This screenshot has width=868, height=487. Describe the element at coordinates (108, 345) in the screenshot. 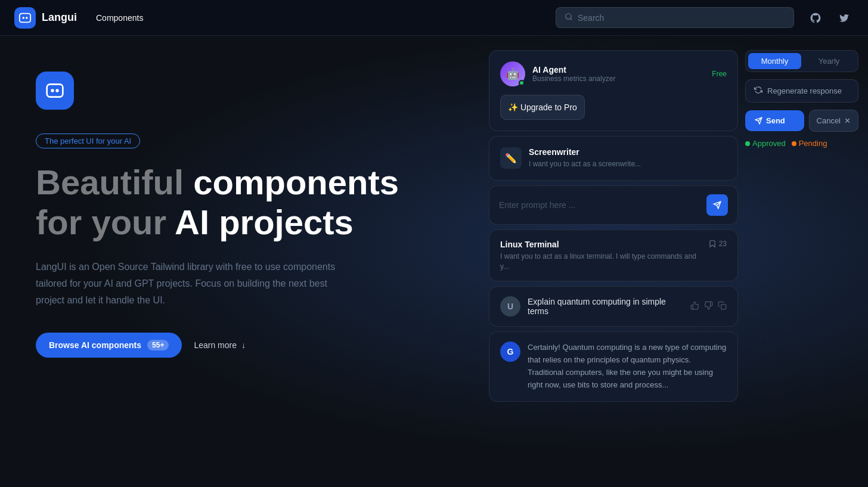

I see `browse-ai-button: Browse AI components 55+` at that location.